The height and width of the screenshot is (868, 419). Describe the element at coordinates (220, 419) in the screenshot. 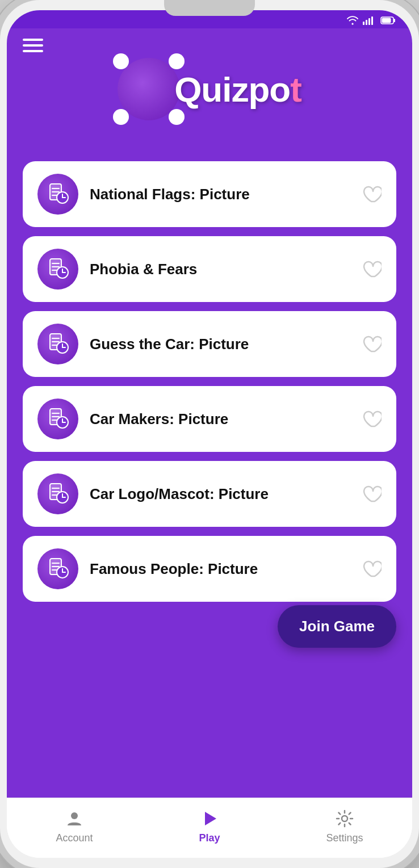

I see `quiz-card-name: Car Makers: Picture` at that location.